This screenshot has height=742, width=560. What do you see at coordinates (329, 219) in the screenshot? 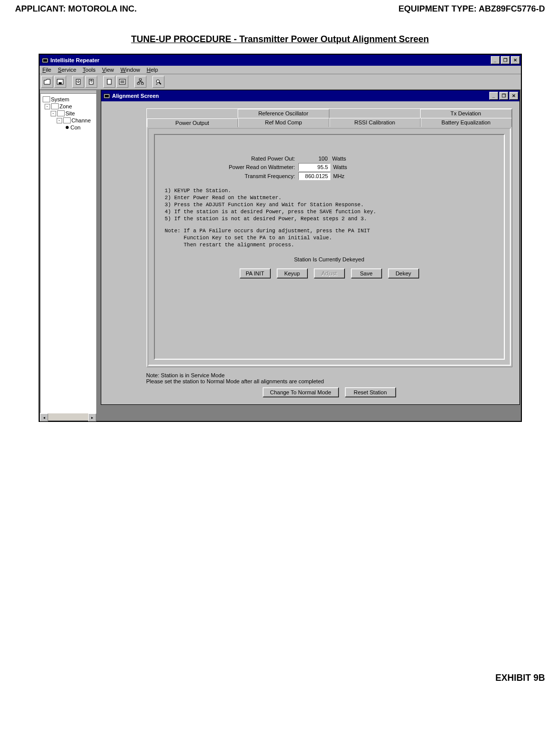
I see `instruction-line: 5) If the station is not at desired Powe…` at bounding box center [329, 219].